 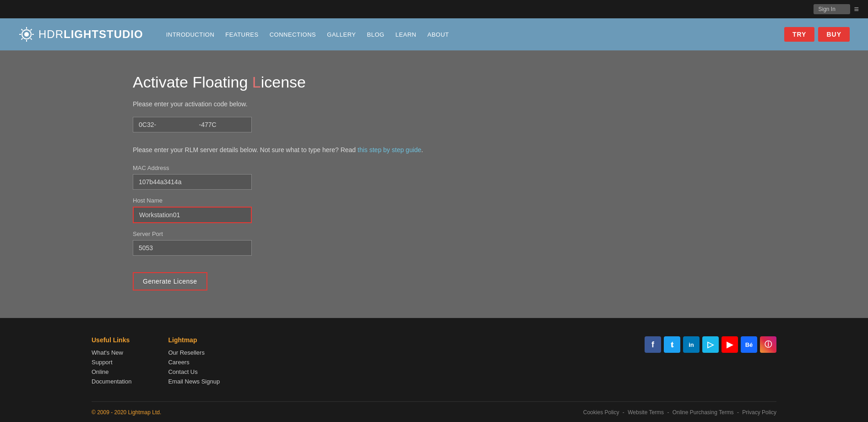 I want to click on nav-actions: TRY BUY, so click(x=817, y=34).